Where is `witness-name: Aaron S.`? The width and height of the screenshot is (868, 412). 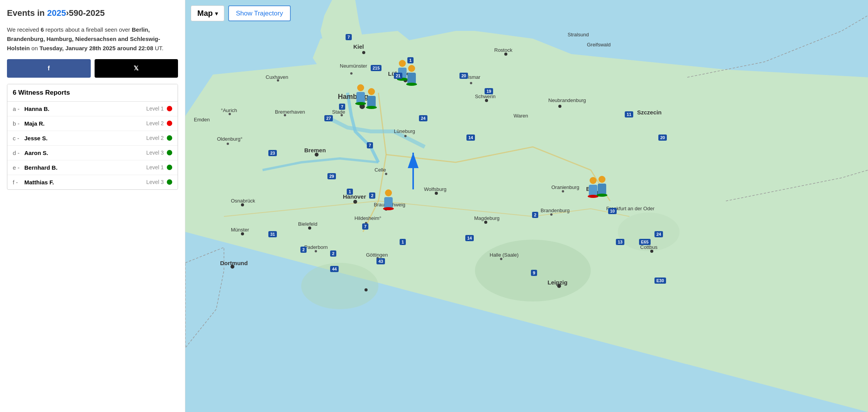 witness-name: Aaron S. is located at coordinates (85, 153).